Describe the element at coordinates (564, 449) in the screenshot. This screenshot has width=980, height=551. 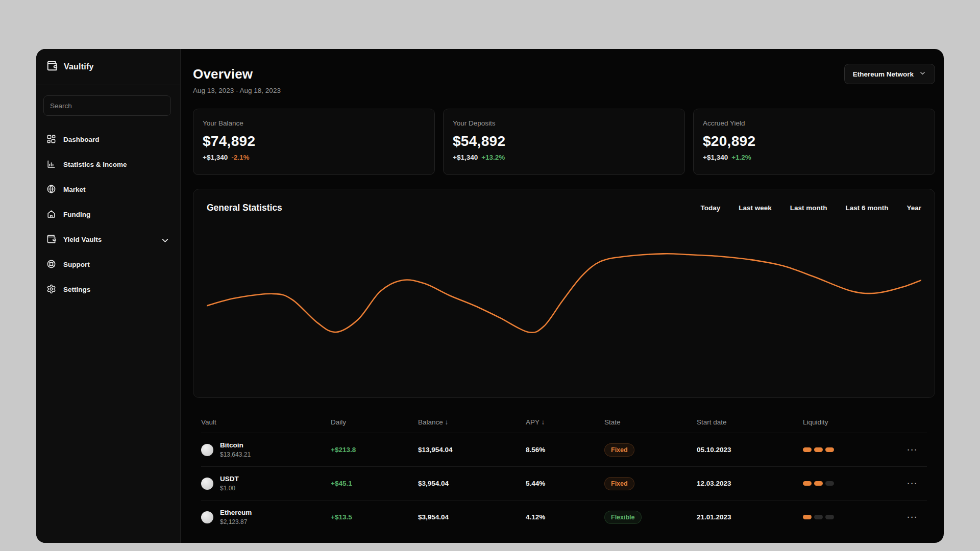
I see `table-row-bitcoin: Bitcoin $13,643.21 +$213.8 $13,954.04 8.…` at that location.